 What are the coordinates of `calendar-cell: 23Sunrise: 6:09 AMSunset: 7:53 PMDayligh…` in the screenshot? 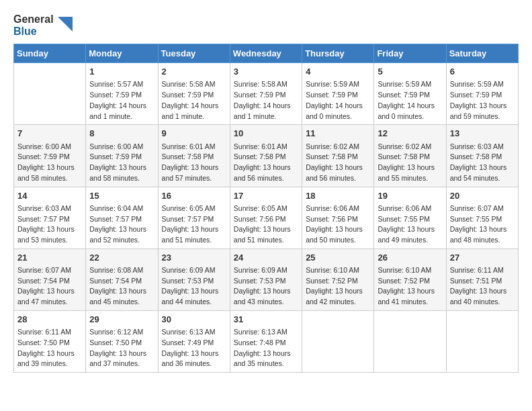 It's located at (193, 279).